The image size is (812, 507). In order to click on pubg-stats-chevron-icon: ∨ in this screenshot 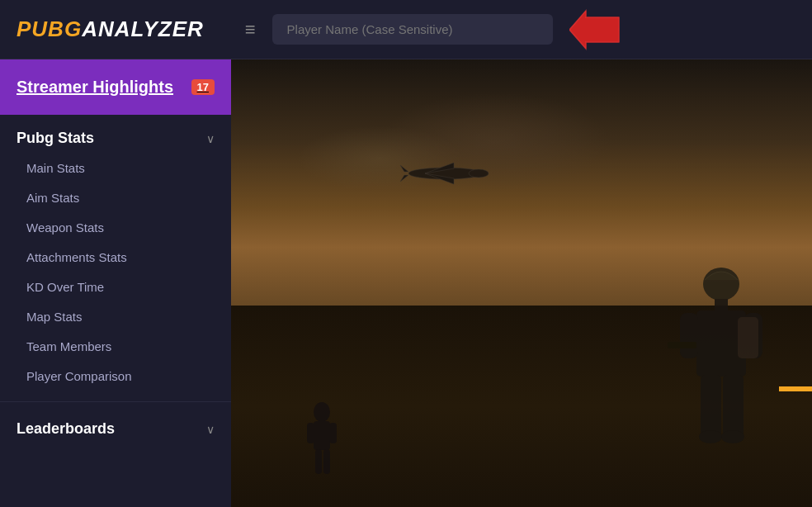, I will do `click(210, 139)`.